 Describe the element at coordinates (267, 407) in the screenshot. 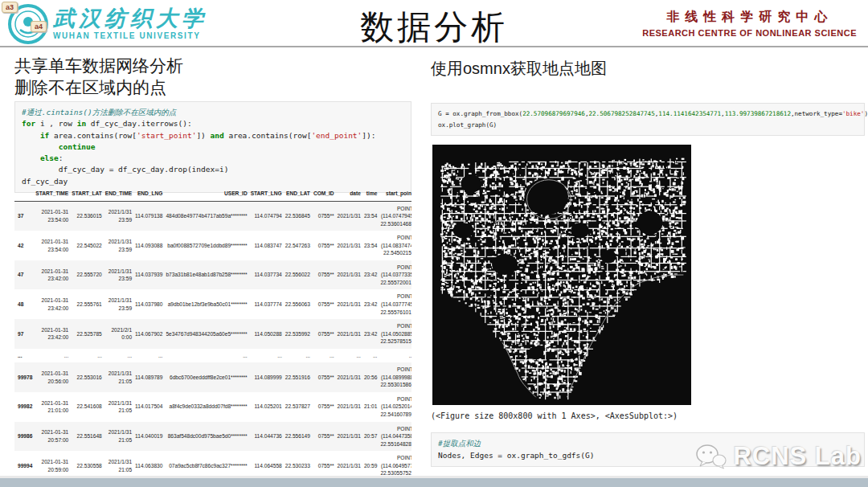

I see `table-cell: 114.025201` at that location.